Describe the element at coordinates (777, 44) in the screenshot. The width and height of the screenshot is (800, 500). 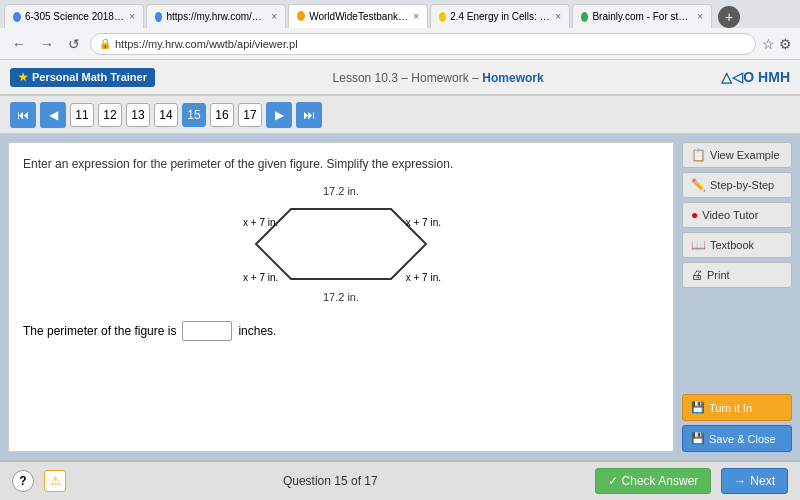
I see `nav-icons: ☆ ⚙` at that location.